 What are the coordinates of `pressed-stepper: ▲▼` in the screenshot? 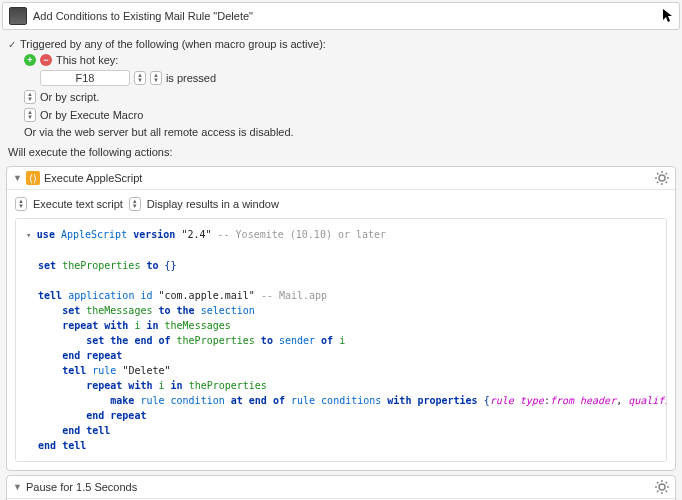 It's located at (156, 78).